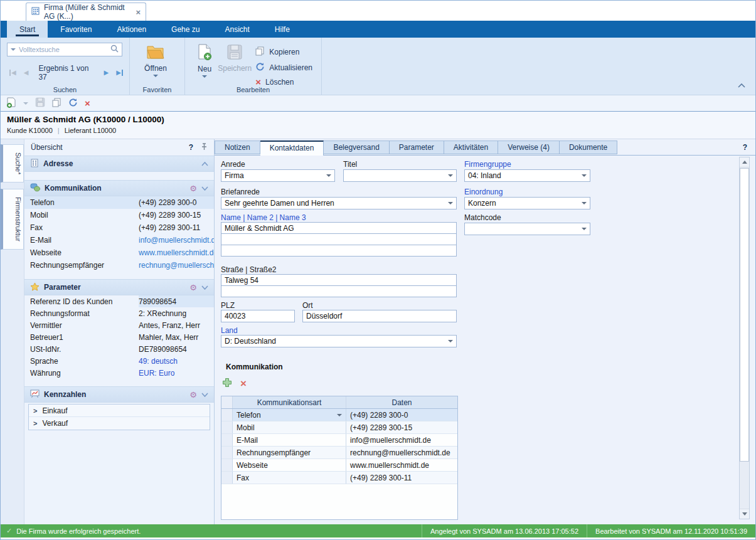  I want to click on cell-art: Mobil, so click(290, 428).